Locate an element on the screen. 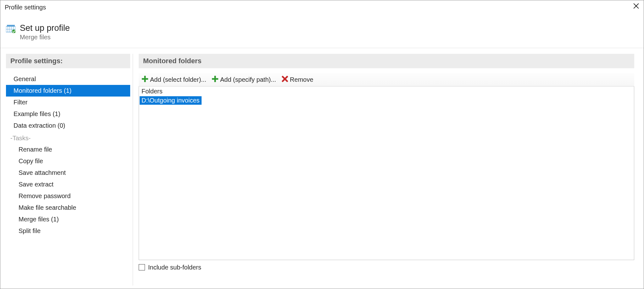 The image size is (644, 289). sidebar-item-general: General is located at coordinates (68, 79).